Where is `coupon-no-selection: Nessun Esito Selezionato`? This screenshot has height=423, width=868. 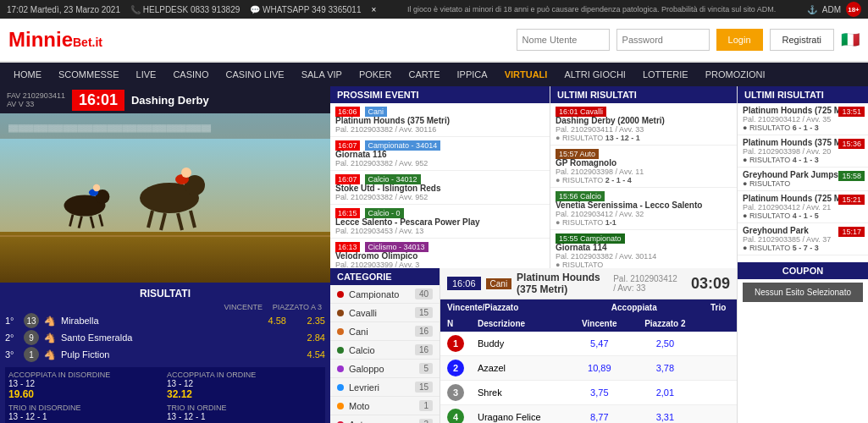 coupon-no-selection: Nessun Esito Selezionato is located at coordinates (803, 293).